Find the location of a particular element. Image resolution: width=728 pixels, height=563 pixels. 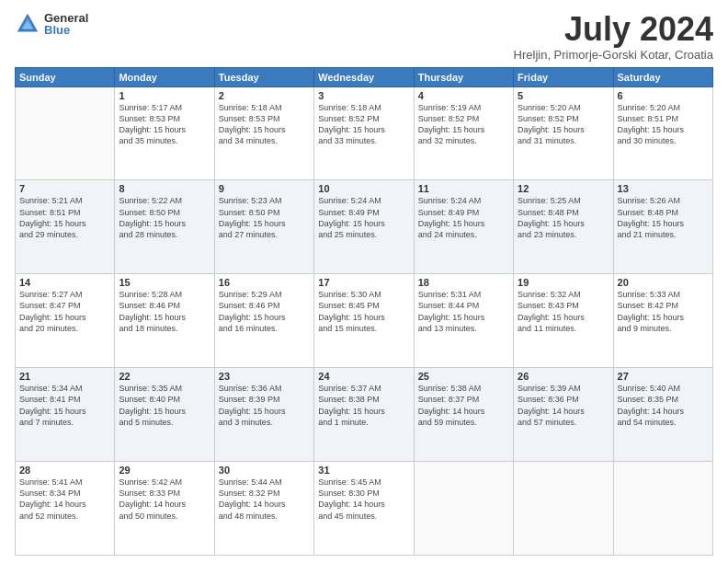

day-info: Sunrise: 5:25 AMSunset: 8:48 PMDaylight:… is located at coordinates (563, 217).